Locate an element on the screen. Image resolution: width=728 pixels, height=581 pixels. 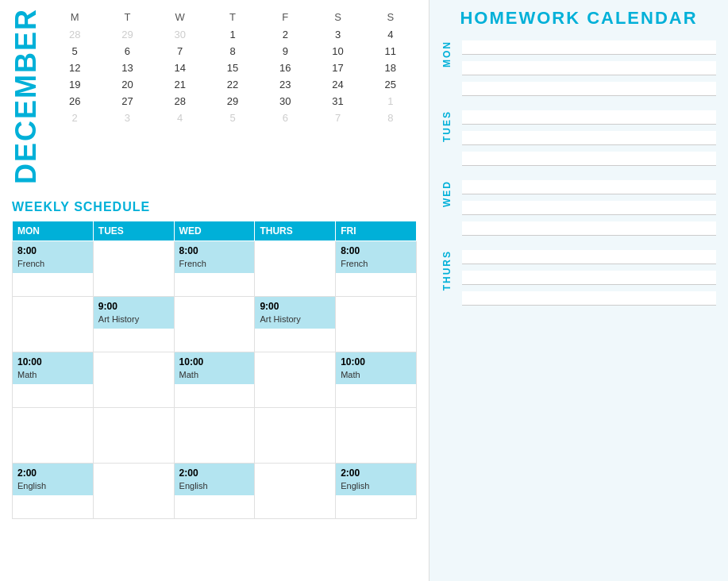
calendar-header-row: MTWTFSS is located at coordinates (233, 17).